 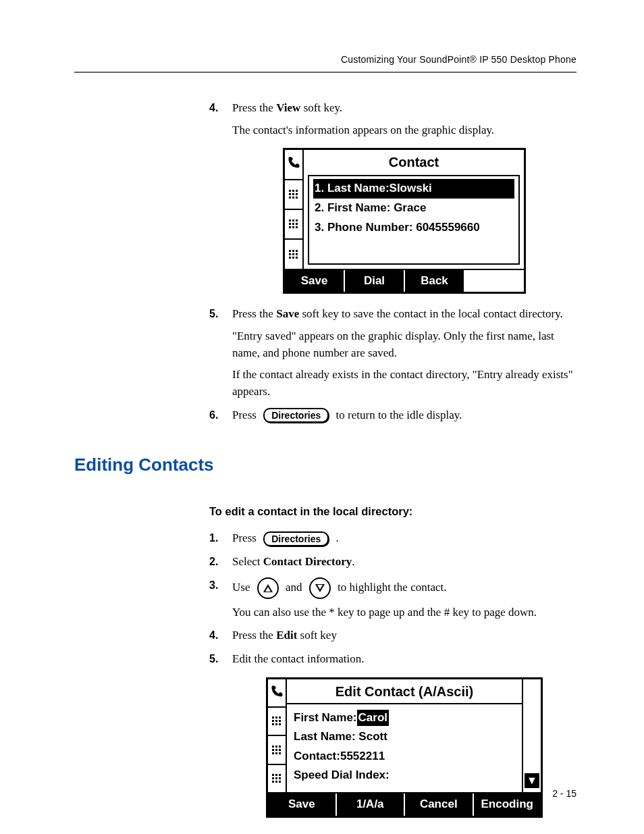 What do you see at coordinates (285, 635) in the screenshot?
I see `step-b4-text: Press the Edit soft key` at bounding box center [285, 635].